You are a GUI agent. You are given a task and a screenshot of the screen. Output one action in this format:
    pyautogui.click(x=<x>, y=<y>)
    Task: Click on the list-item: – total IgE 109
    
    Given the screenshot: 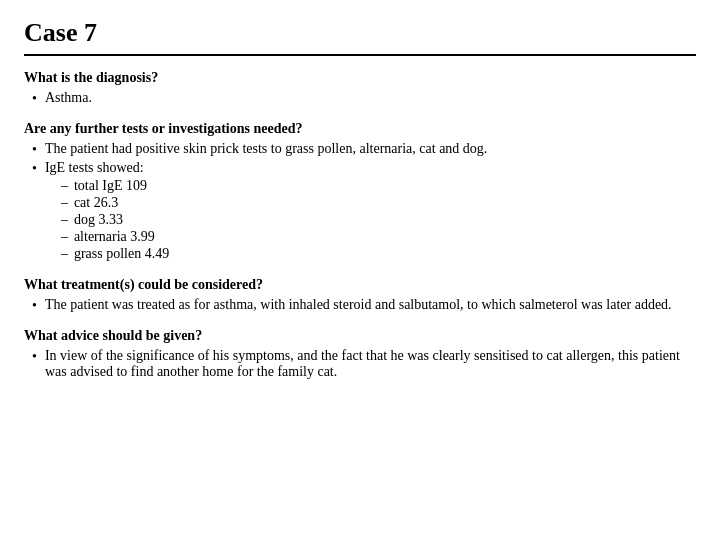 What is the action you would take?
    pyautogui.click(x=378, y=186)
    